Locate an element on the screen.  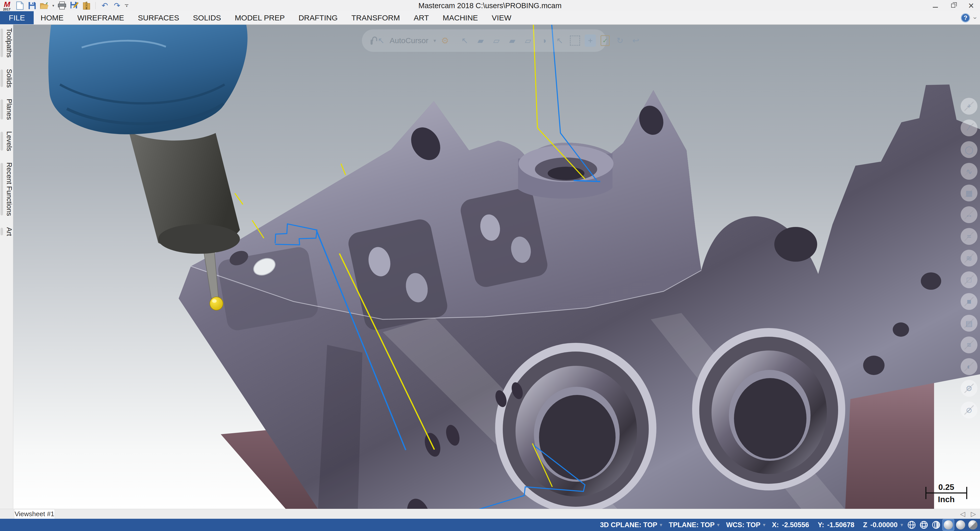
surface-flat-icon: ≋ is located at coordinates (969, 258).